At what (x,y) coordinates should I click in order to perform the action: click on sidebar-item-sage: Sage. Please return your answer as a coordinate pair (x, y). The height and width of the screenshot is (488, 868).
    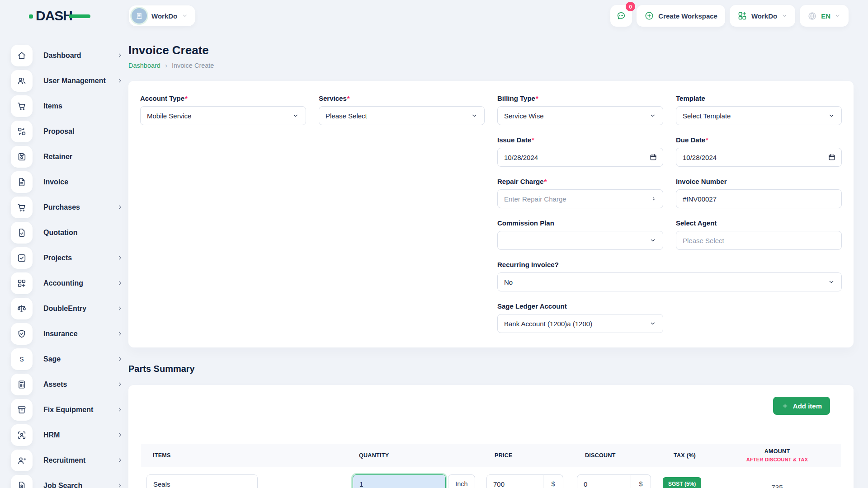
    Looking at the image, I should click on (70, 359).